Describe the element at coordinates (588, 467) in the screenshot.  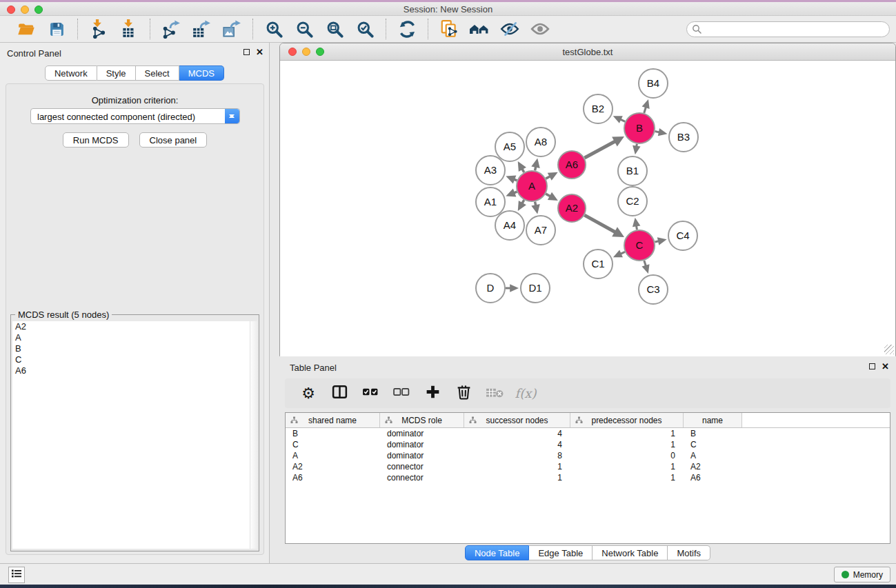
I see `table-row: A2connector11A2` at that location.